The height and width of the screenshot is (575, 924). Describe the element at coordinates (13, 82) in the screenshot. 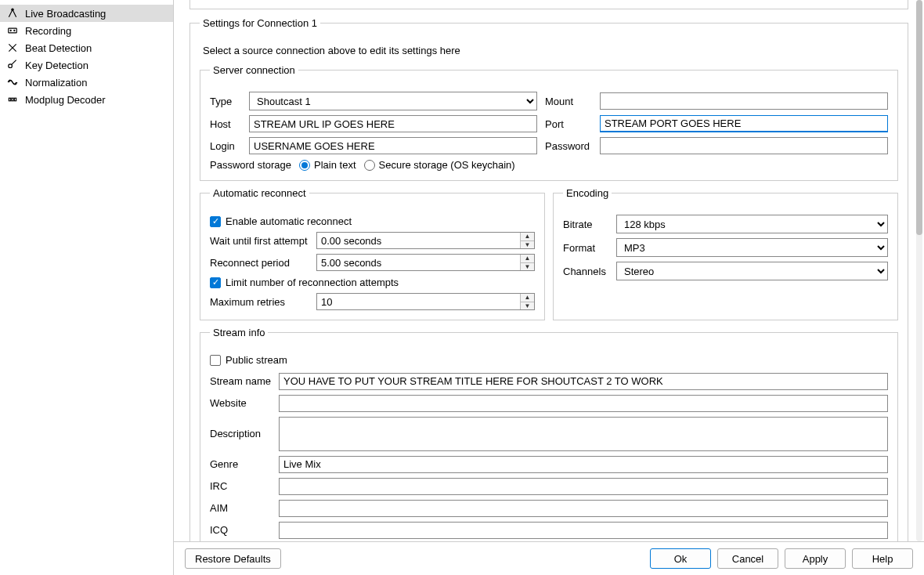

I see `normalize-icon` at that location.